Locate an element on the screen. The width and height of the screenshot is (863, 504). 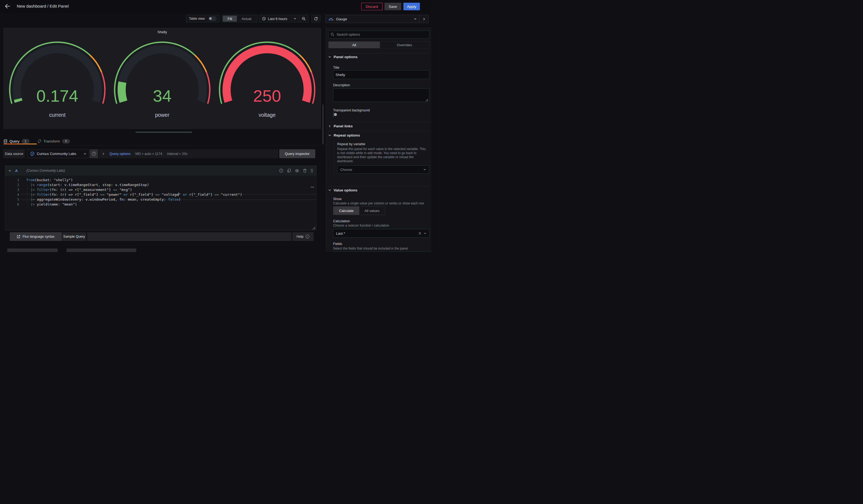
query-help-icon: ? is located at coordinates (282, 171).